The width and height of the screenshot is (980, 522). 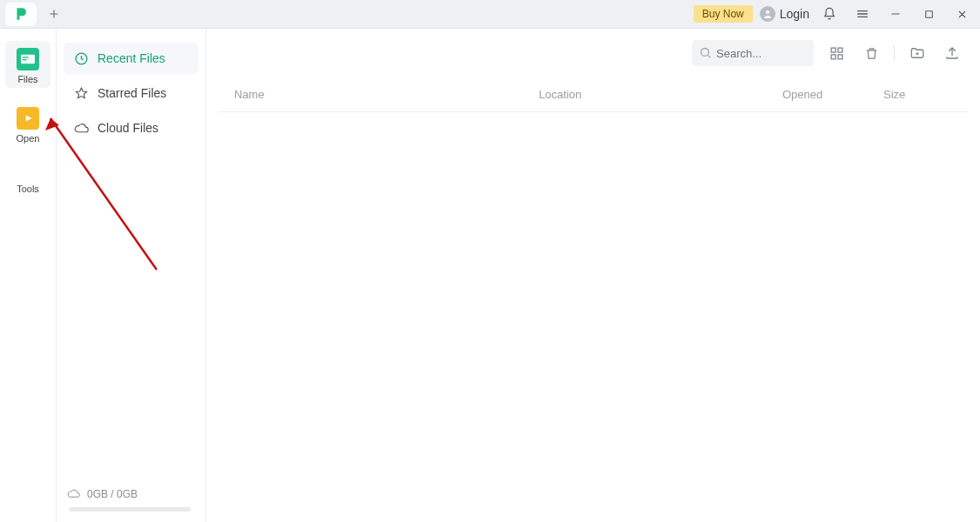 I want to click on sidebar-item-cloud: Cloud Files, so click(x=131, y=128).